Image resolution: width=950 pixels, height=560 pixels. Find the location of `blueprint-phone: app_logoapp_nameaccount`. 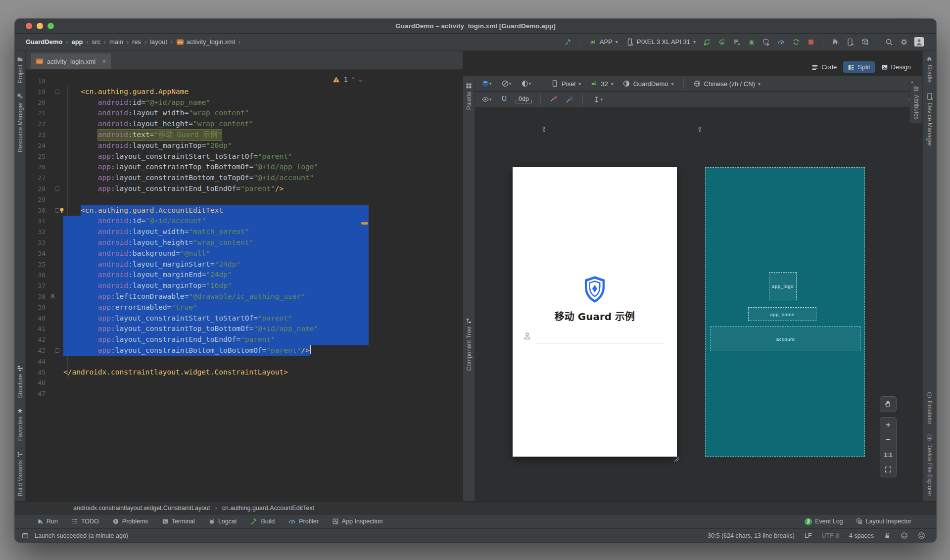

blueprint-phone: app_logoapp_nameaccount is located at coordinates (785, 312).